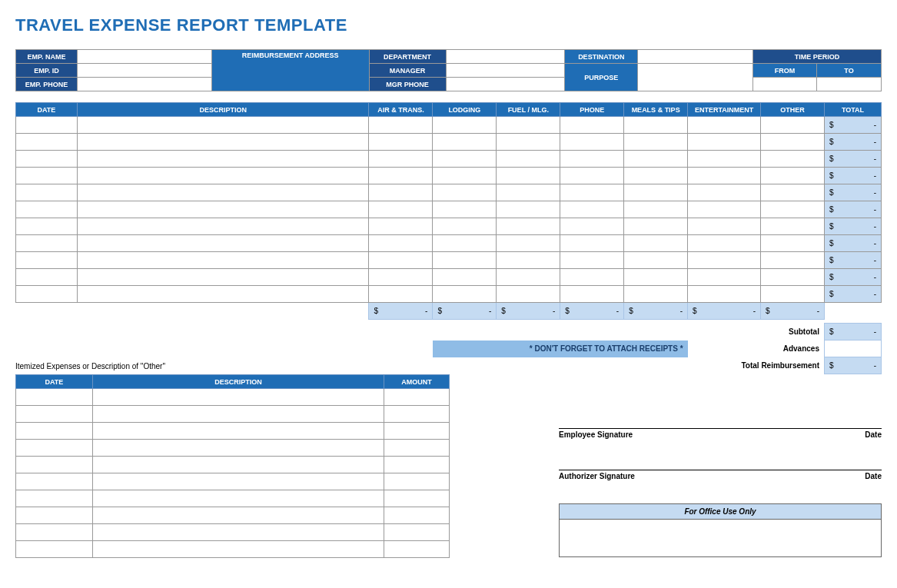 This screenshot has width=897, height=588. What do you see at coordinates (145, 57) in the screenshot?
I see `emp-name-field` at bounding box center [145, 57].